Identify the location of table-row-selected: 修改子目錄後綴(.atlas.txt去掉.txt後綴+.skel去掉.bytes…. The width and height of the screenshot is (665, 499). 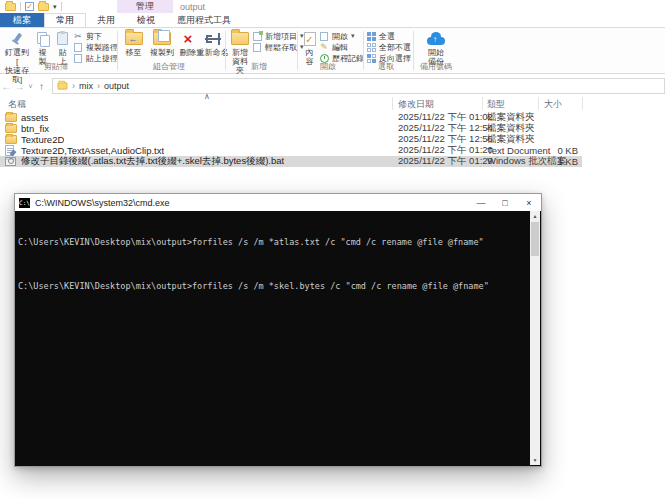
(291, 162).